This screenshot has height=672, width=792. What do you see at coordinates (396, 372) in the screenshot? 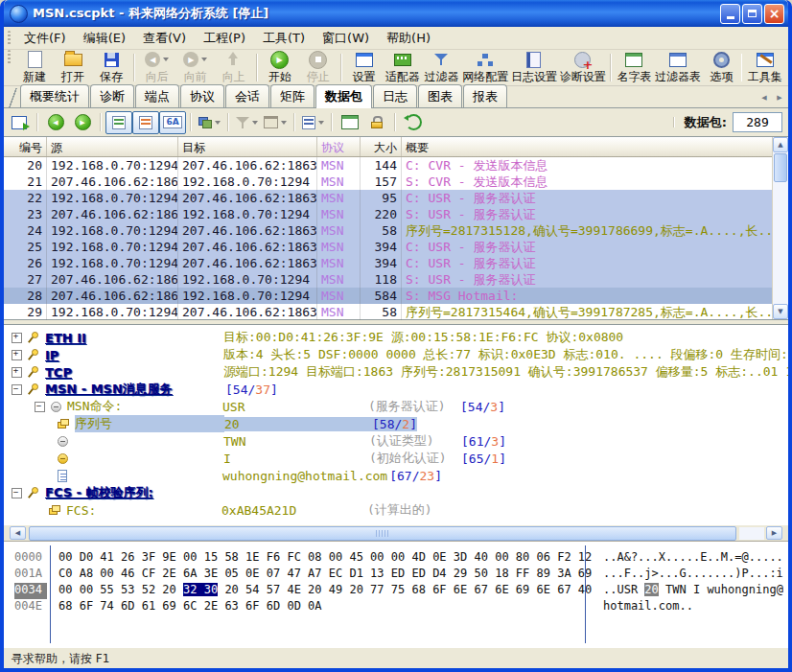
I see `tree-row: TCP源端口:1294 目标端口:1863 序列号:2817315091 确认号…` at bounding box center [396, 372].